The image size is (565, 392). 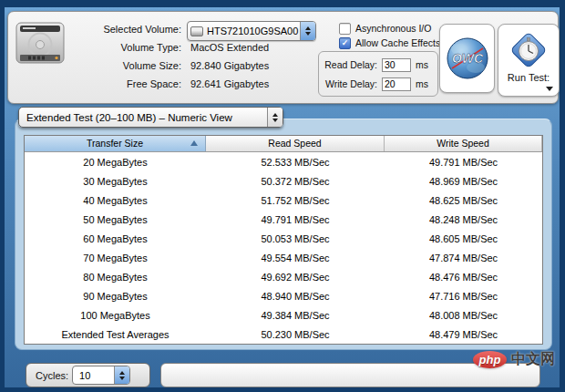 What do you see at coordinates (115, 143) in the screenshot?
I see `column-header-label: Transfer Size` at bounding box center [115, 143].